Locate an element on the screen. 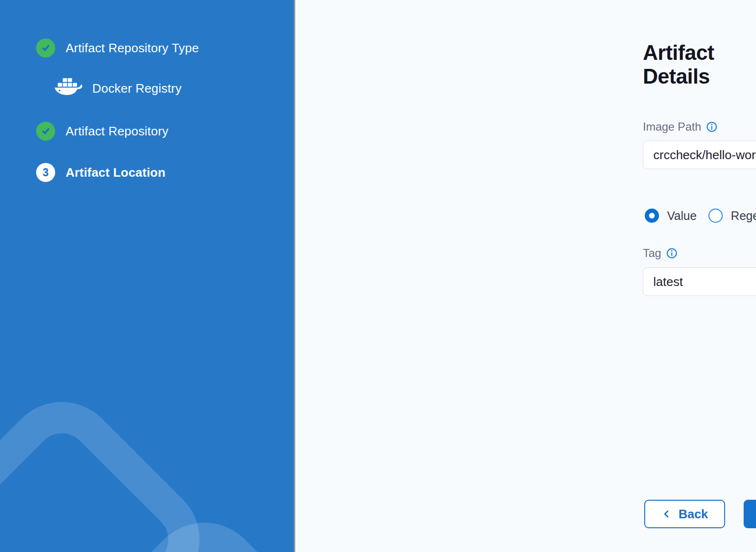 This screenshot has width=756, height=552. image-path-label: Image Path is located at coordinates (672, 127).